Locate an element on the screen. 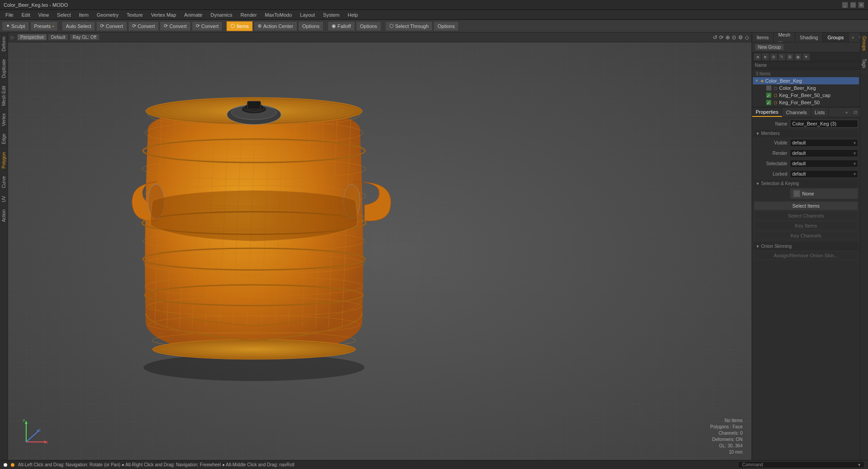 This screenshot has width=868, height=469. right-vtab-groups: Groups is located at coordinates (864, 44).